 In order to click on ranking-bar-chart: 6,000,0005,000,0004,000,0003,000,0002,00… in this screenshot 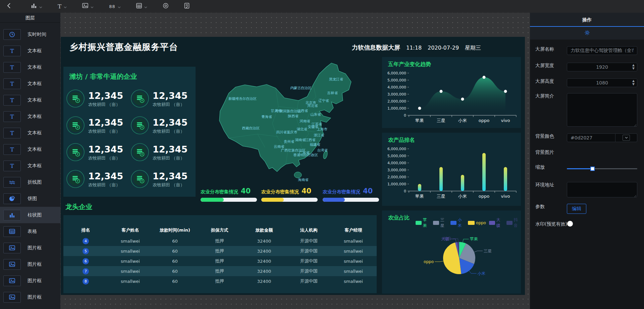, I will do `click(451, 174)`.